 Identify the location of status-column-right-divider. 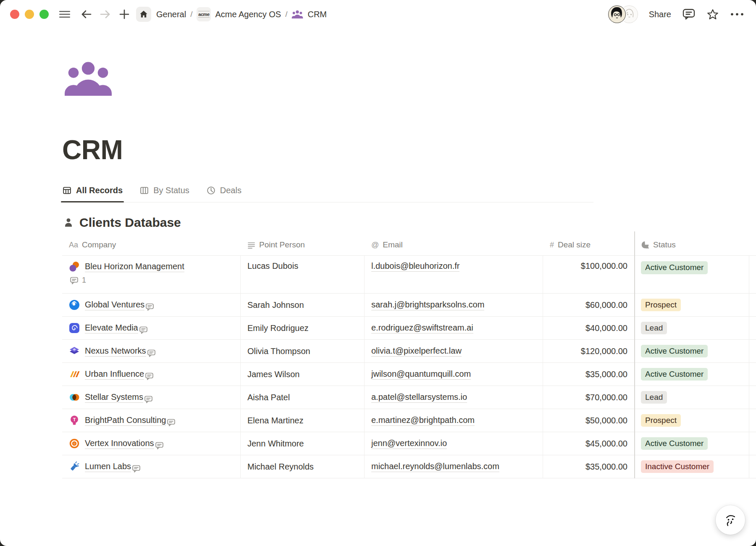
(749, 367).